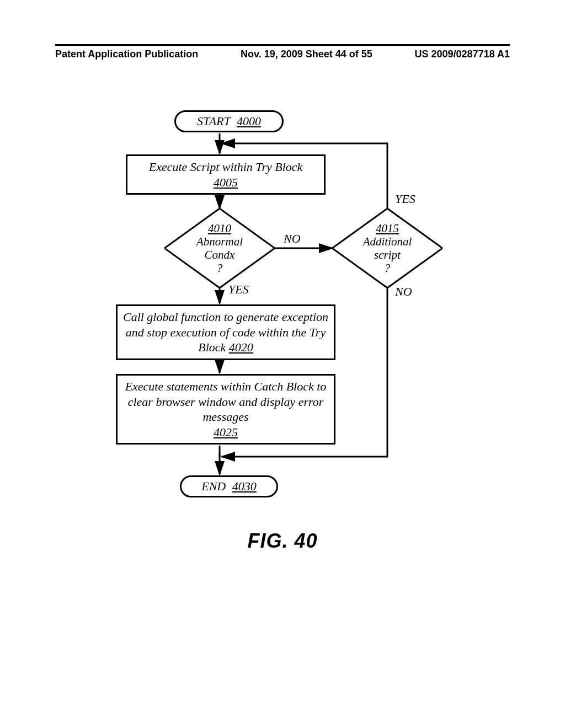 The height and width of the screenshot is (728, 565). What do you see at coordinates (214, 121) in the screenshot?
I see `start-label: START` at bounding box center [214, 121].